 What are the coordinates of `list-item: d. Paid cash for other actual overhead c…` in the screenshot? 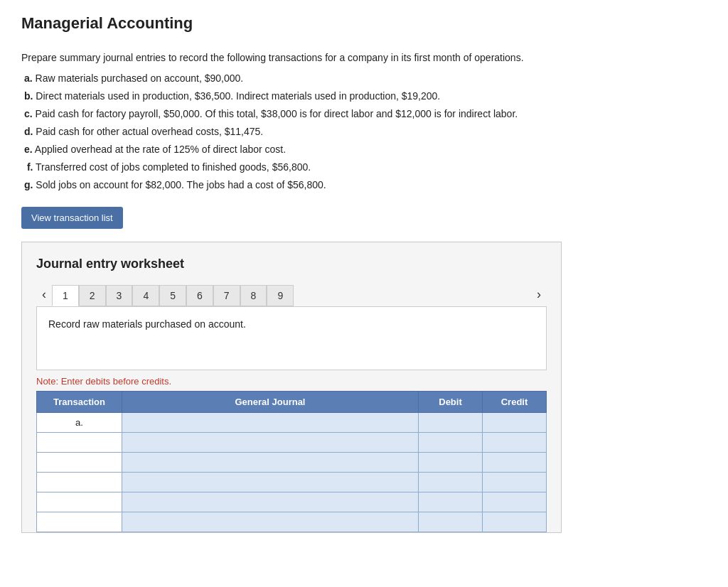 It's located at (364, 132).